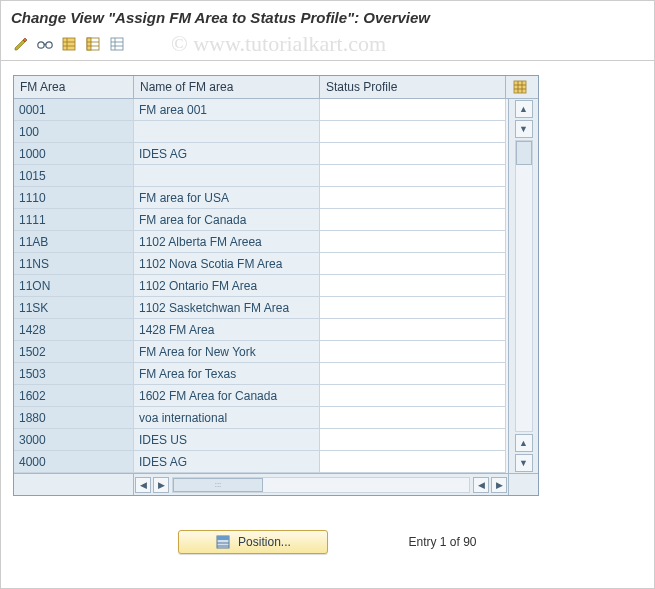  What do you see at coordinates (261, 418) in the screenshot?
I see `table-row: 1880voa international` at bounding box center [261, 418].